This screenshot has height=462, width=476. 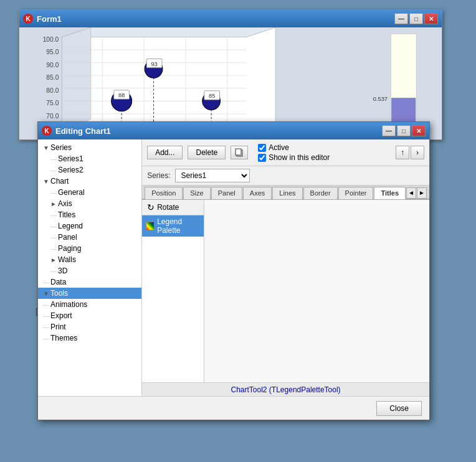 I want to click on tree-label-legend: Legend, so click(x=70, y=226).